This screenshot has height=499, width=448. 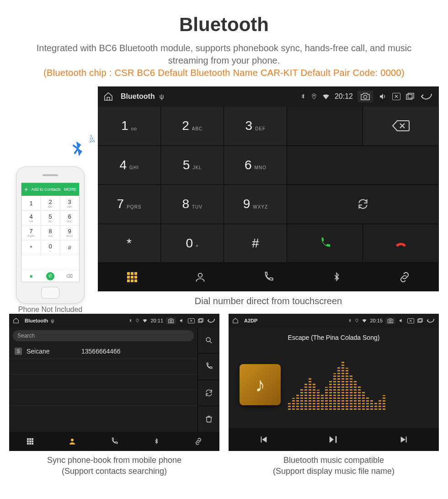 I want to click on contact-name: Seicane, so click(x=54, y=351).